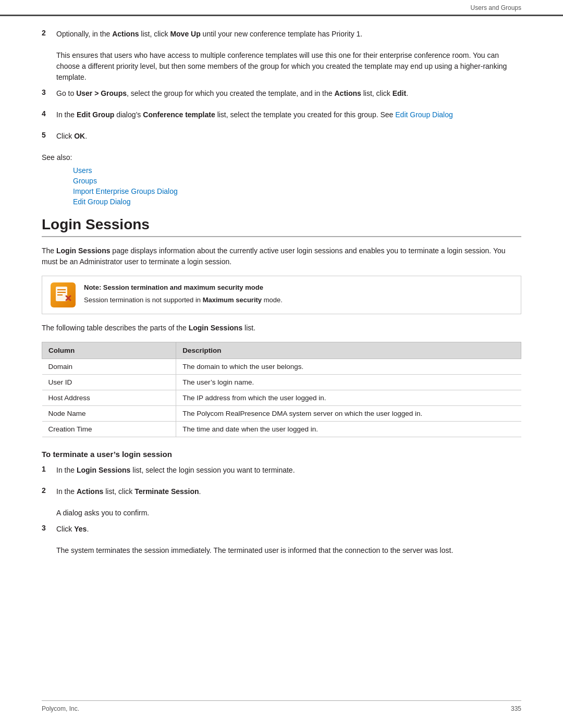 The width and height of the screenshot is (563, 728). Describe the element at coordinates (289, 550) in the screenshot. I see `terminate-step-3-subpara: The system terminates the session immedi…` at that location.